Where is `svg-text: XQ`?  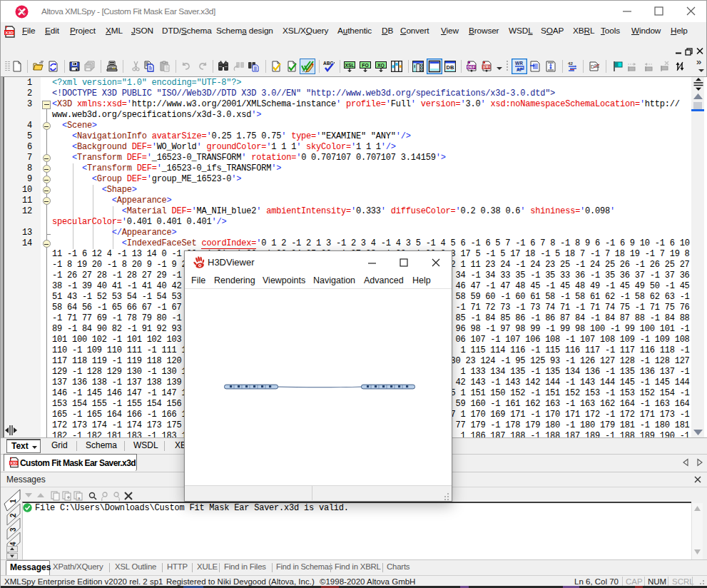
svg-text: XQ is located at coordinates (381, 66).